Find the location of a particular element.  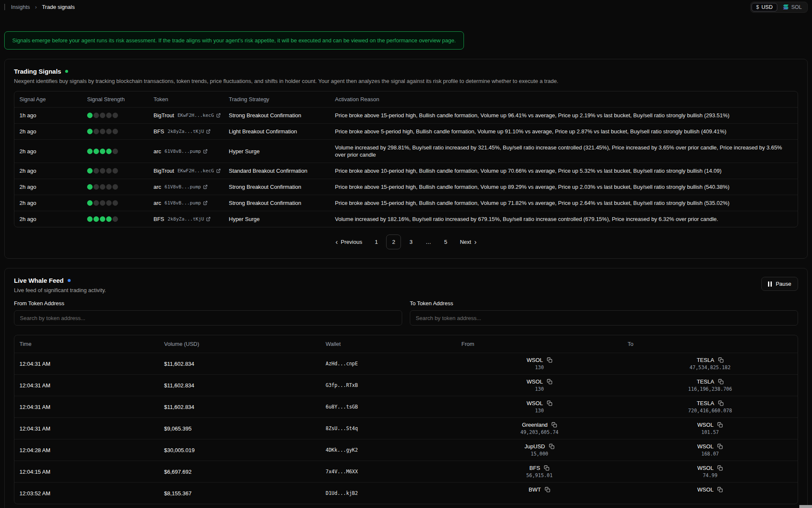

breadcrumb-item-trade-signals: Trade signals is located at coordinates (58, 7).